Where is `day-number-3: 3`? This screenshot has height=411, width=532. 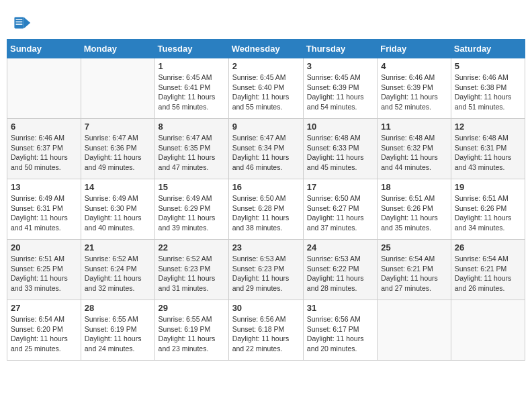
day-number-3: 3 is located at coordinates (340, 66).